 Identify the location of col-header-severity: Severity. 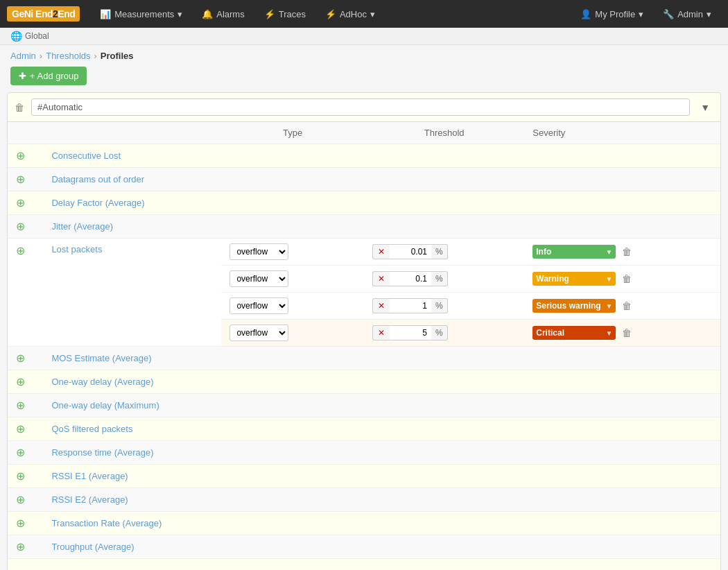
(623, 133).